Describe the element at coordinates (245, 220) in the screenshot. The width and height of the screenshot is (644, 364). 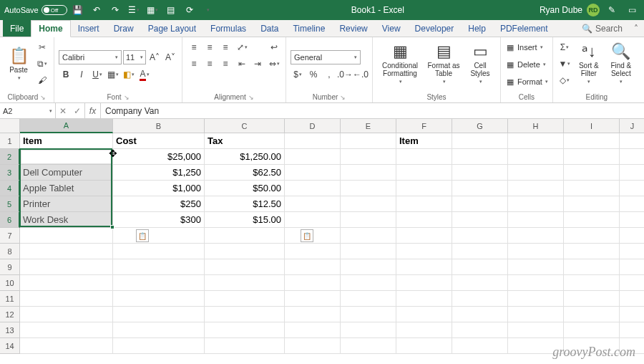
I see `cell-C6: $15.00` at that location.